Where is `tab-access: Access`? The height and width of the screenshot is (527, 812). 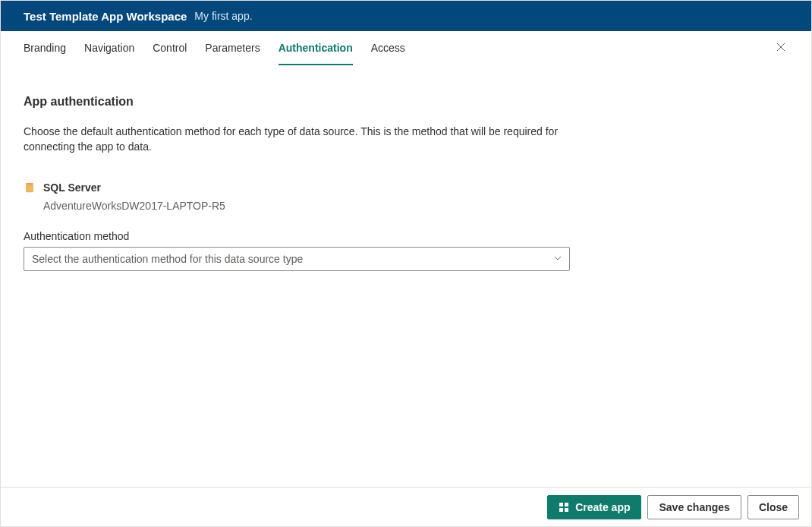
tab-access: Access is located at coordinates (389, 49).